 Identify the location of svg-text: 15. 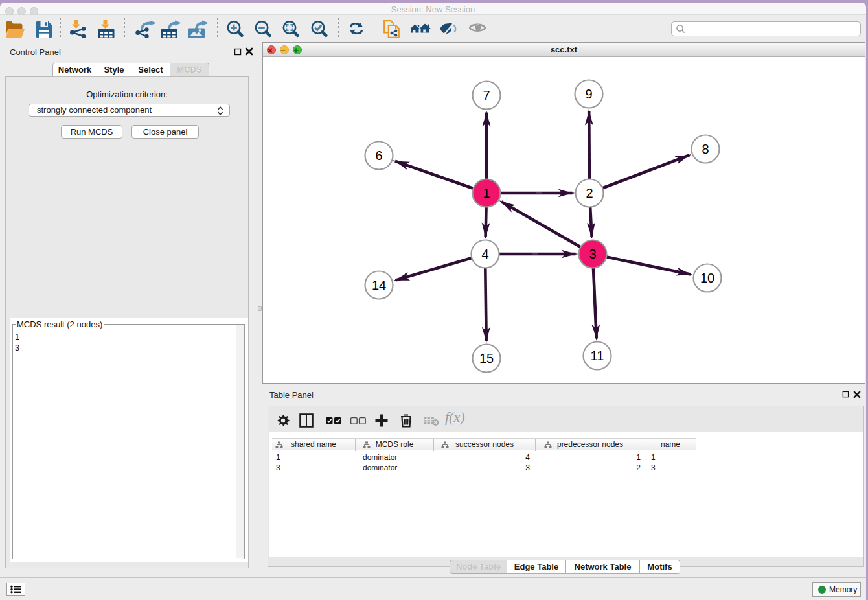
(486, 358).